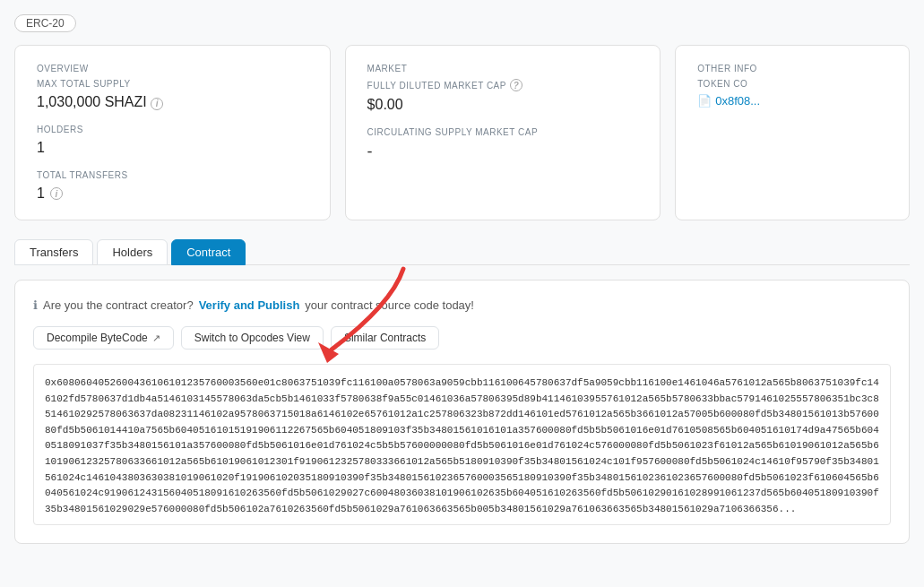  I want to click on external-link-icon: ↗, so click(156, 339).